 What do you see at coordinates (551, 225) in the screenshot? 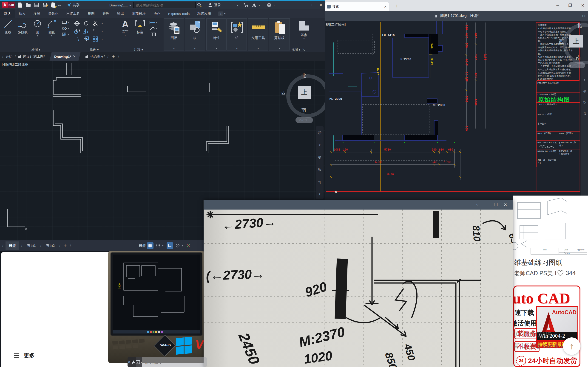
I see `exercise-thumbnail: Title Date Approve Design` at bounding box center [551, 225].